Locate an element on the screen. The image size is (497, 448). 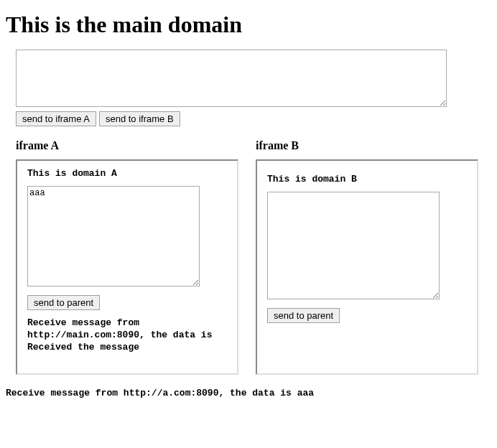
iframe-b-domain-header: This is domain B is located at coordinates (368, 179).